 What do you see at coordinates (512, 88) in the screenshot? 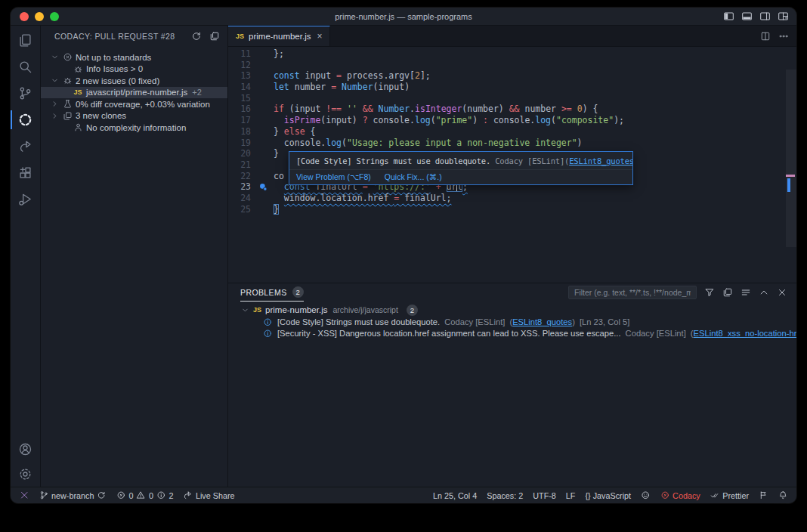
I see `code-line-14: 14let number = Number(input)` at bounding box center [512, 88].